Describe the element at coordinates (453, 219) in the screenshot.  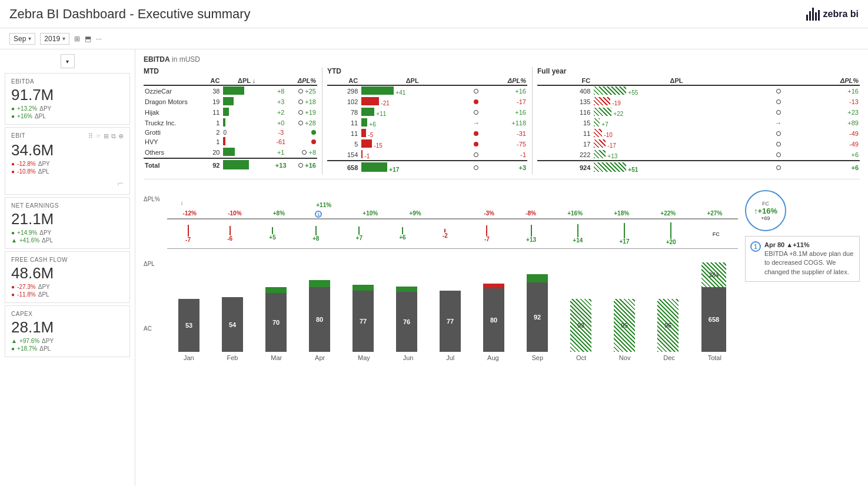
I see `pct-baseline` at that location.